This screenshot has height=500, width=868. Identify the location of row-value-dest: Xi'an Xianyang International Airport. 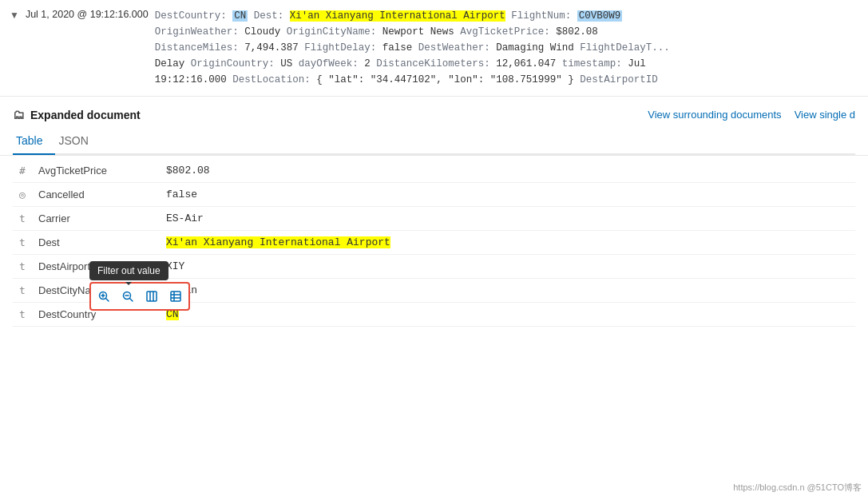
(508, 243).